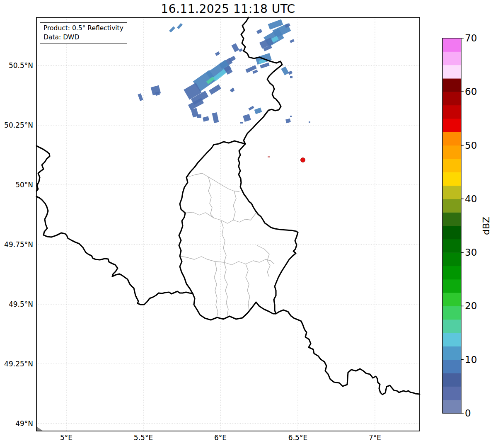 The image size is (498, 448). What do you see at coordinates (220, 438) in the screenshot?
I see `x-tick-label: 6°E` at bounding box center [220, 438].